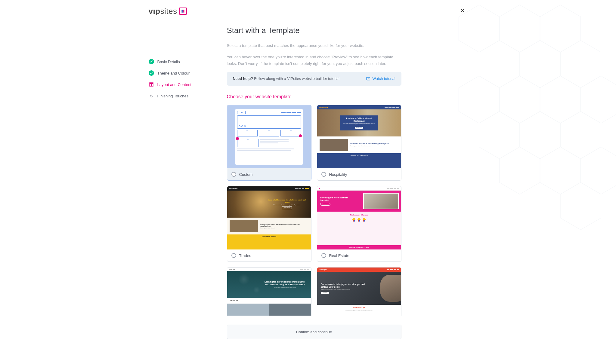 The height and width of the screenshot is (364, 616). Describe the element at coordinates (175, 85) in the screenshot. I see `step-label: Layout and Content` at that location.